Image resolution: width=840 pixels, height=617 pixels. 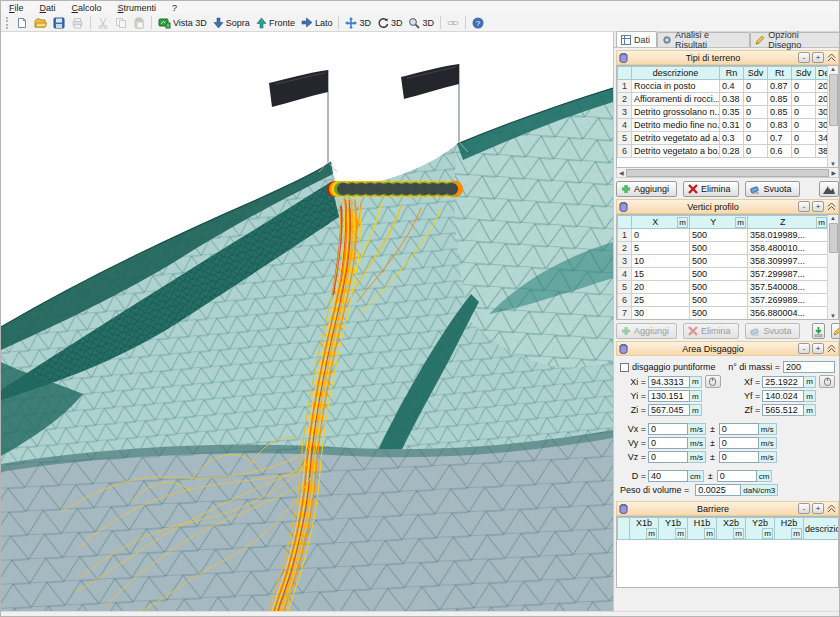 What do you see at coordinates (78, 23) in the screenshot?
I see `print-button` at bounding box center [78, 23].